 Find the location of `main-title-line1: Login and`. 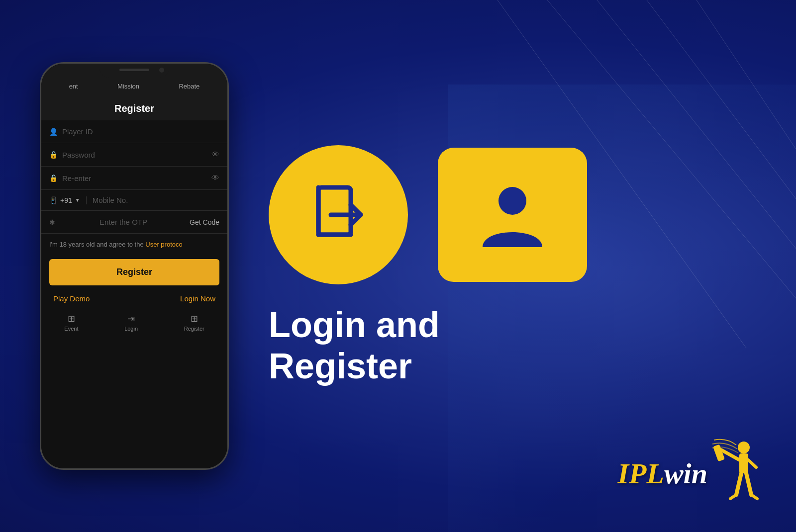

main-title-line1: Login and is located at coordinates (354, 325).